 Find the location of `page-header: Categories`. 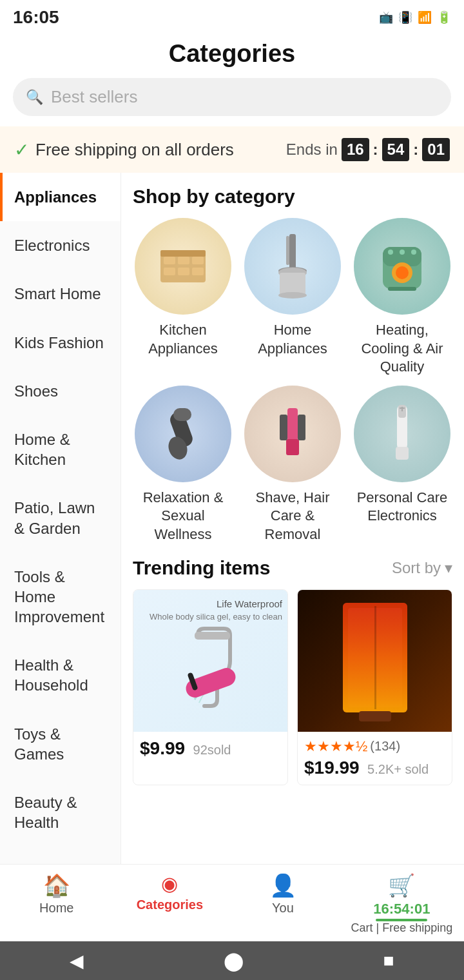

page-header: Categories is located at coordinates (232, 55).